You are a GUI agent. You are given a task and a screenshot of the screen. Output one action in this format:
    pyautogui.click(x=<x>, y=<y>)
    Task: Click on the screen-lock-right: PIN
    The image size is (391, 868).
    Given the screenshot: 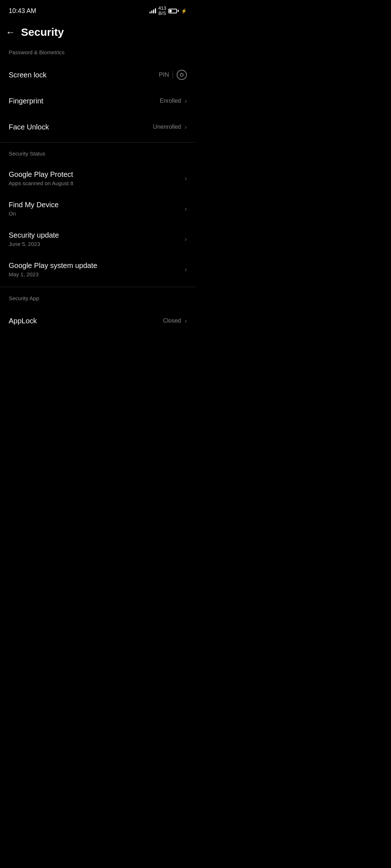 What is the action you would take?
    pyautogui.click(x=173, y=75)
    